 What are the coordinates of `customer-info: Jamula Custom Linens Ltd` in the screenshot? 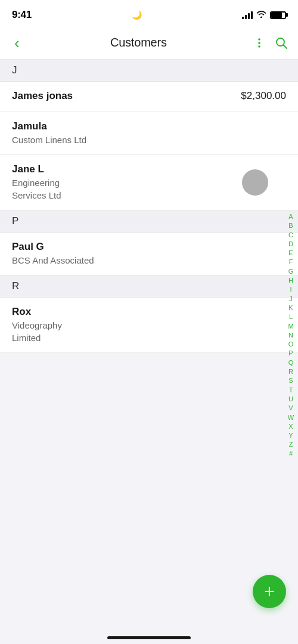 It's located at (49, 134).